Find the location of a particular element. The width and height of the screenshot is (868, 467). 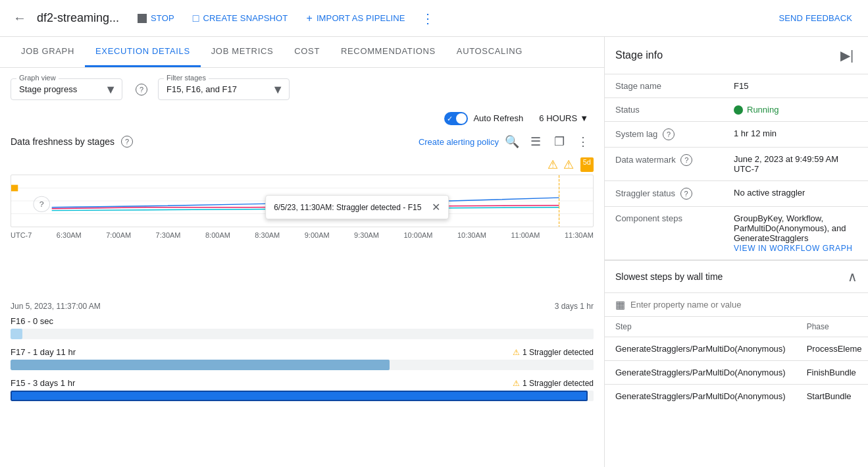

search-chart-button: 🔍 is located at coordinates (512, 142).